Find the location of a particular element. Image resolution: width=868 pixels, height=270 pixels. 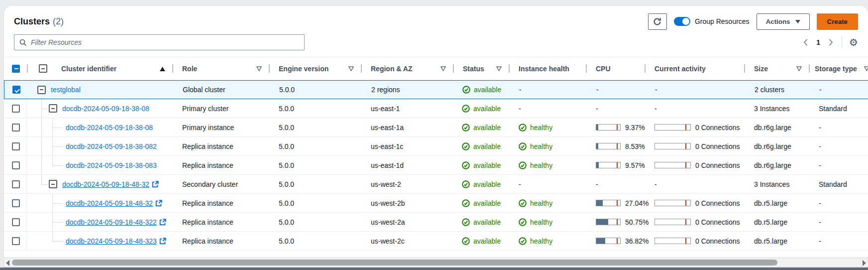

current-page-number: 1 is located at coordinates (818, 42).